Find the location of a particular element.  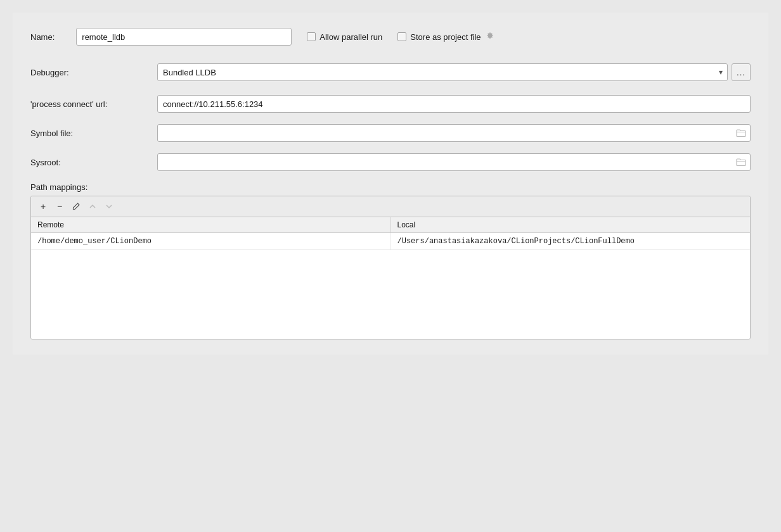

symbol-file-row: Symbol file: is located at coordinates (390, 133).